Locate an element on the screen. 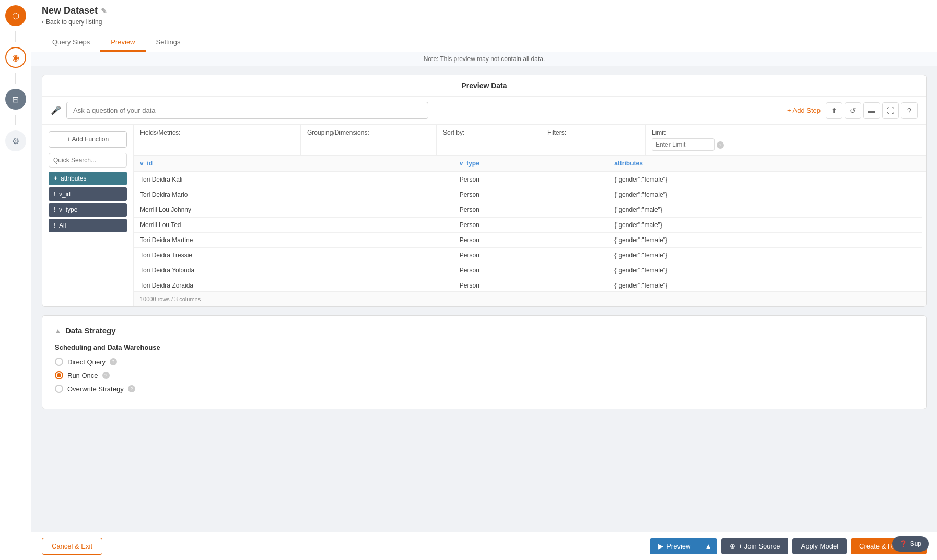 The width and height of the screenshot is (937, 560). cell-v_id-6: Tori Deidra Yolonda is located at coordinates (294, 270).